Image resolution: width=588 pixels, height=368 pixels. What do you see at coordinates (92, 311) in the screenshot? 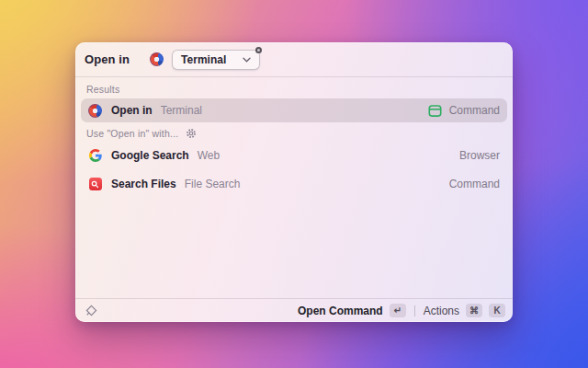
I see `raycast-logo-icon` at bounding box center [92, 311].